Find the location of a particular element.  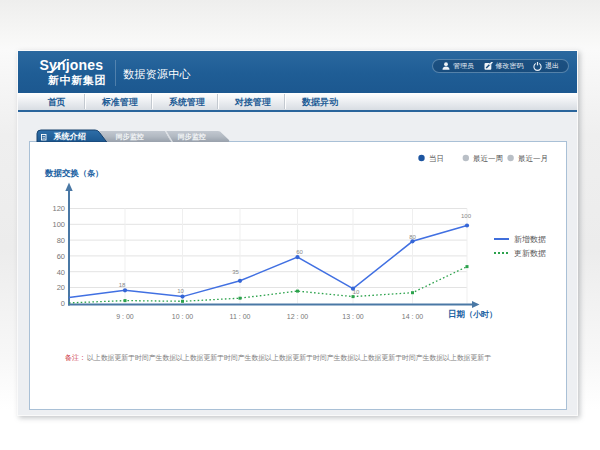

svg-text: 18 is located at coordinates (122, 285).